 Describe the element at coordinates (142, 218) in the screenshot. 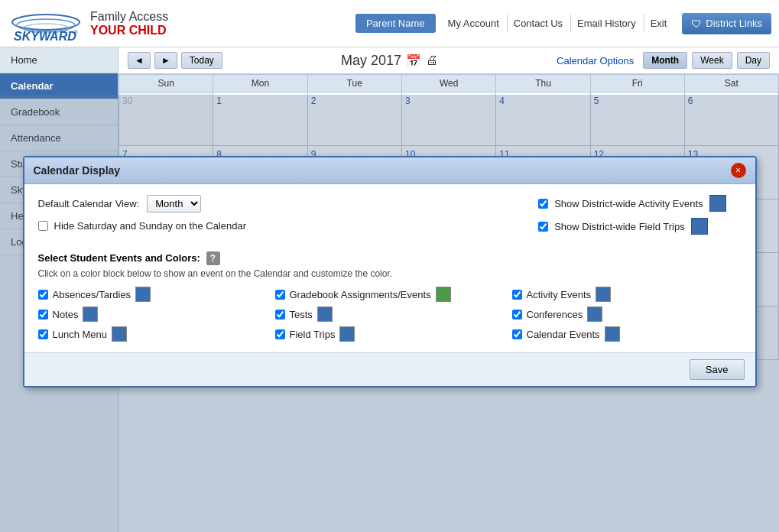

I see `left-options: Default Calendar View: Month Hide Saturd…` at that location.